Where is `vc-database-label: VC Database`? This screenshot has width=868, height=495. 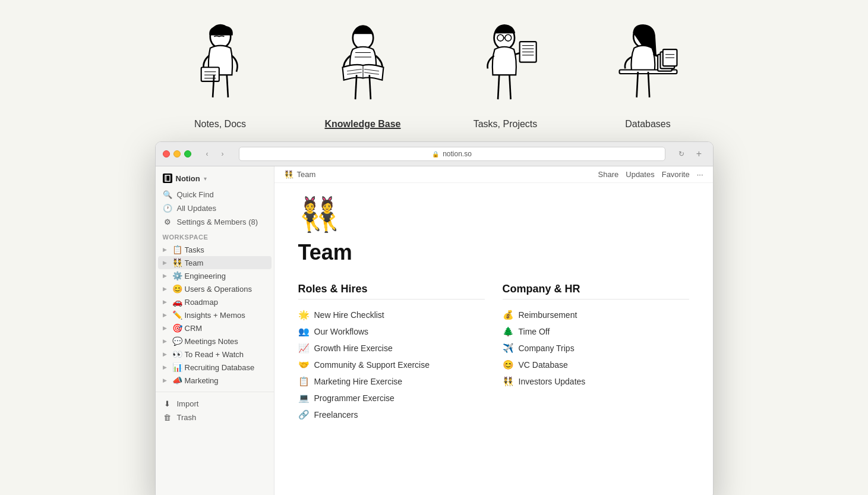
vc-database-label: VC Database is located at coordinates (543, 365).